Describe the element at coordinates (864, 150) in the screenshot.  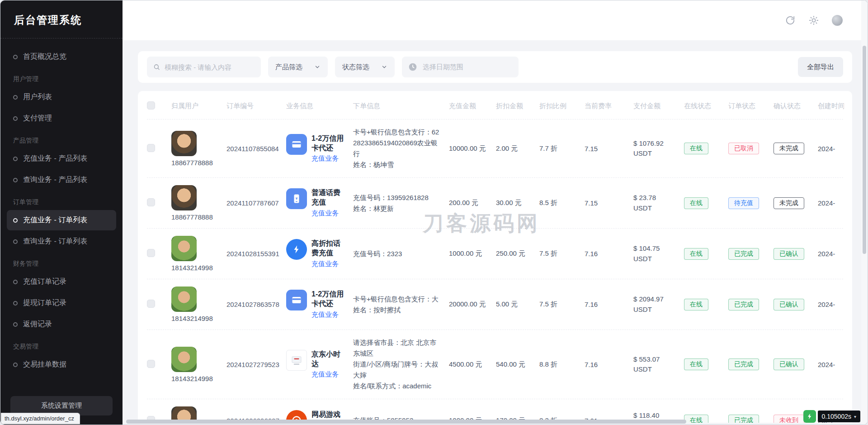
I see `vertical-scrollbar-thumb` at that location.